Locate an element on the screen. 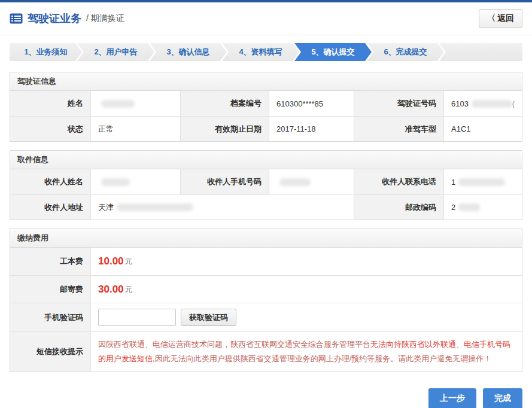 The height and width of the screenshot is (408, 532). valid-until-label: 有效期止日期 is located at coordinates (224, 129).